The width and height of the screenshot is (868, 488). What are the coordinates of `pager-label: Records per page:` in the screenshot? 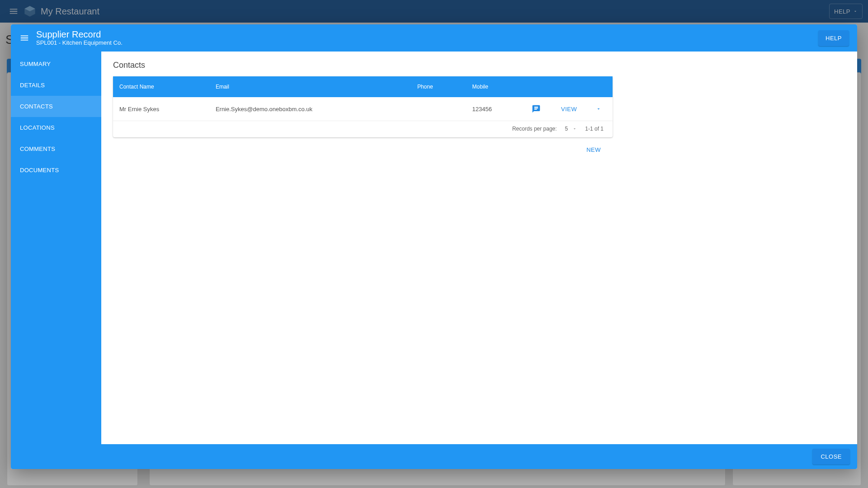 It's located at (534, 129).